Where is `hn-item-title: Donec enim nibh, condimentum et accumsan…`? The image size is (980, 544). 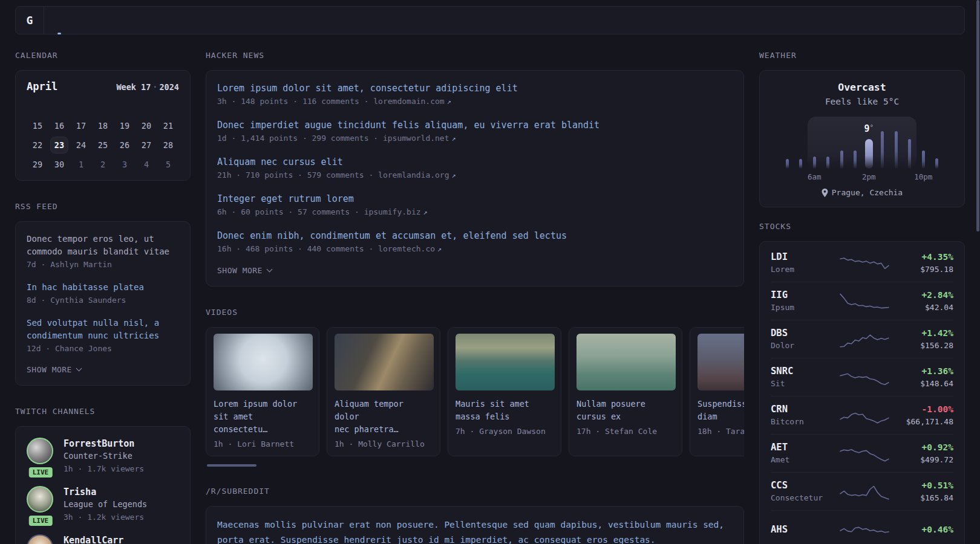
hn-item-title: Donec enim nibh, condimentum et accumsan… is located at coordinates (475, 236).